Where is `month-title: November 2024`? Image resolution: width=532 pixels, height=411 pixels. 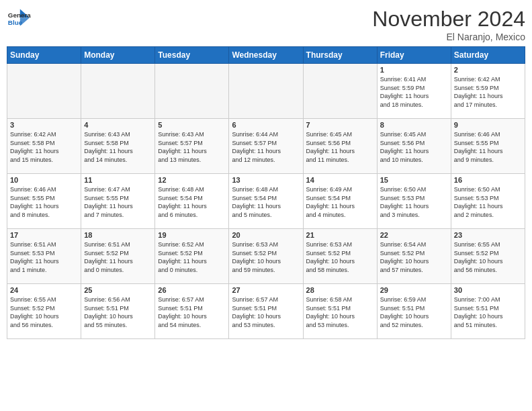 month-title: November 2024 is located at coordinates (449, 19).